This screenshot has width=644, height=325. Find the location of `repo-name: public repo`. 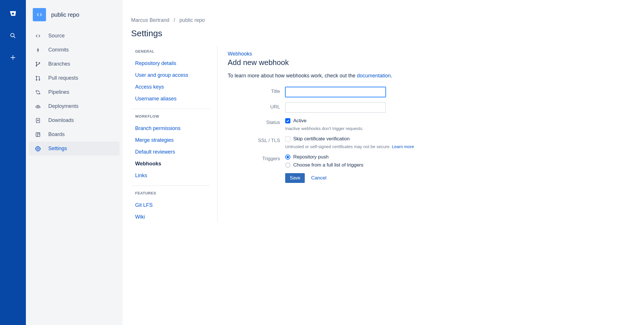

repo-name: public repo is located at coordinates (65, 15).